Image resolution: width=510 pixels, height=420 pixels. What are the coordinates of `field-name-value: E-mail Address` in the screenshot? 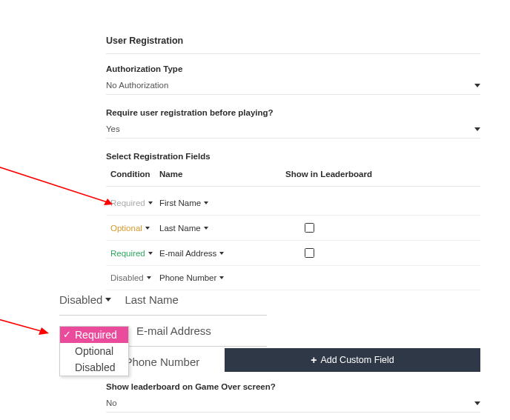 It's located at (188, 253).